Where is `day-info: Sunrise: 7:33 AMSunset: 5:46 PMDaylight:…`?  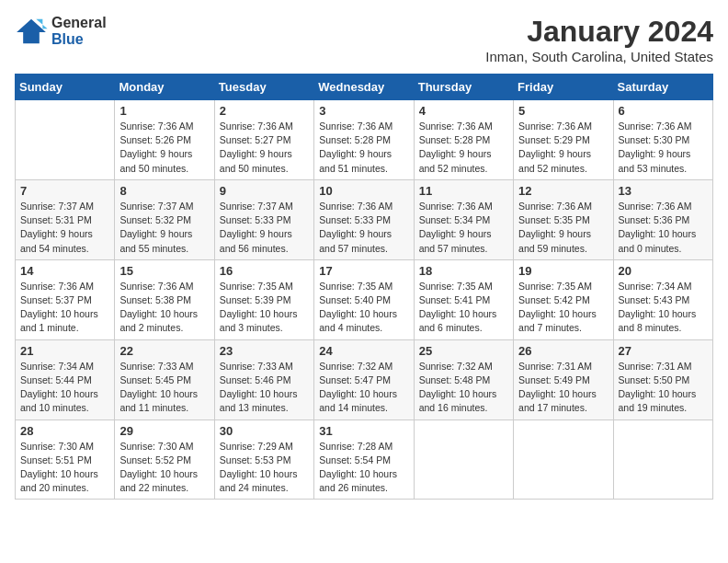 day-info: Sunrise: 7:33 AMSunset: 5:46 PMDaylight:… is located at coordinates (265, 388).